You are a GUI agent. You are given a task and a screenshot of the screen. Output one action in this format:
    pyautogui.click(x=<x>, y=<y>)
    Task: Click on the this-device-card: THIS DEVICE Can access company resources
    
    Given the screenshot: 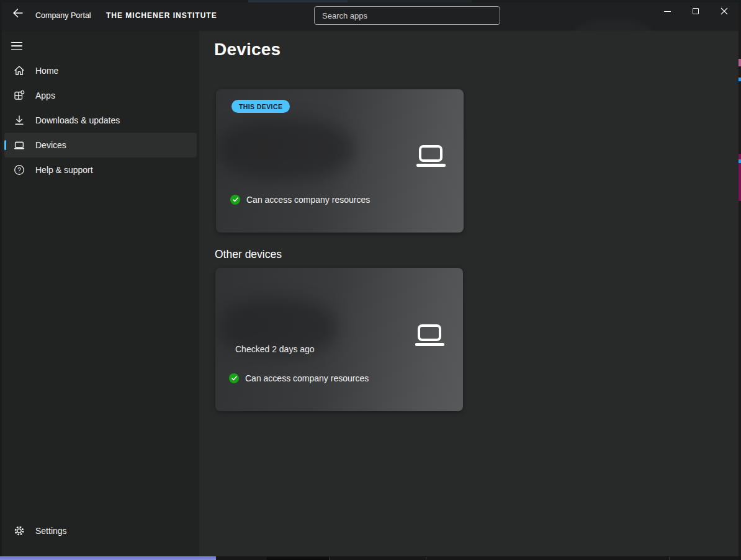 What is the action you would take?
    pyautogui.click(x=340, y=161)
    